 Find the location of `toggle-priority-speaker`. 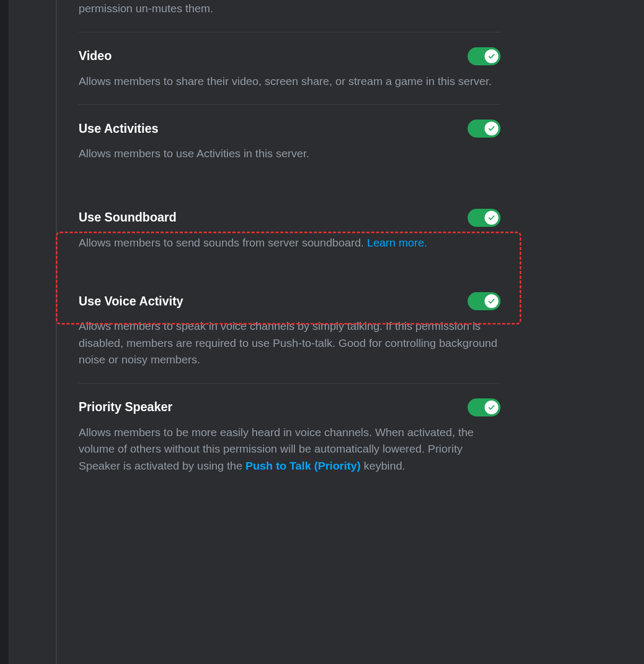

toggle-priority-speaker is located at coordinates (484, 407).